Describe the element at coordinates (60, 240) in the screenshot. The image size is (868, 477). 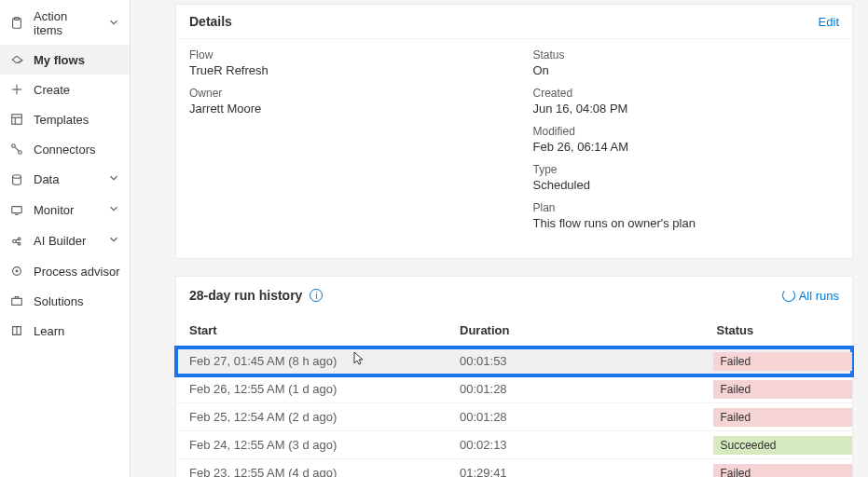
I see `sidebar-item-label: AI Builder` at that location.